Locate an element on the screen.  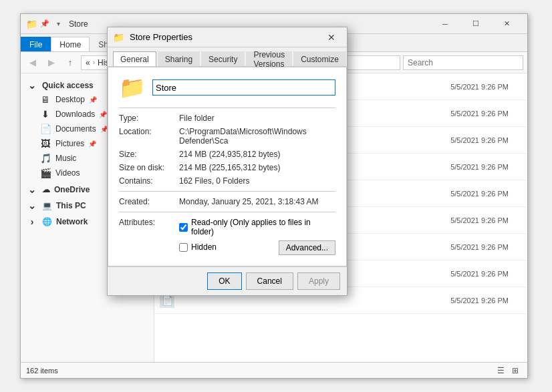
pin-icon-desktop: 📌 is located at coordinates (93, 100).